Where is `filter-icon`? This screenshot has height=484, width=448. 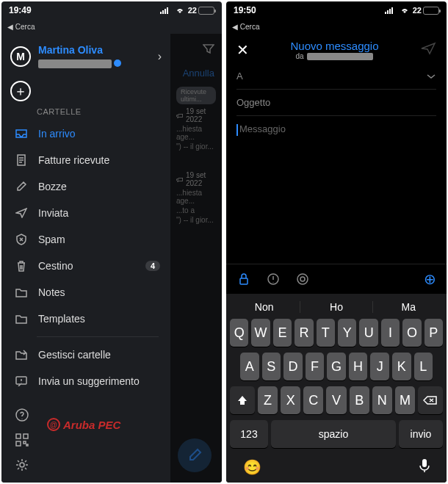 filter-icon is located at coordinates (209, 50).